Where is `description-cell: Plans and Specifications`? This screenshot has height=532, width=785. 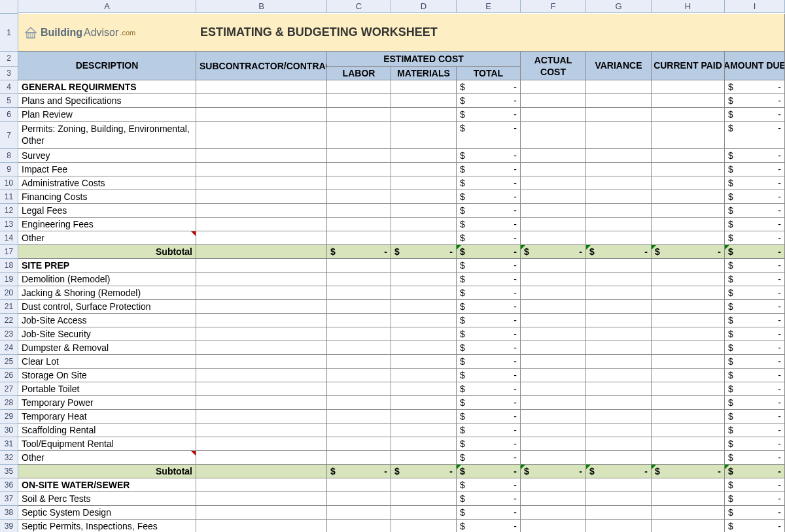 description-cell: Plans and Specifications is located at coordinates (107, 101).